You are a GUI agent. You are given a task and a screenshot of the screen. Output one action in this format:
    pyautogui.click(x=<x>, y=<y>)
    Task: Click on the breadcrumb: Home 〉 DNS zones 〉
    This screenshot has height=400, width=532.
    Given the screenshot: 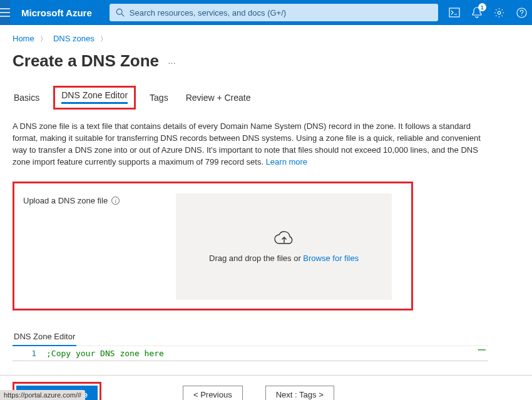 What is the action you would take?
    pyautogui.click(x=266, y=37)
    